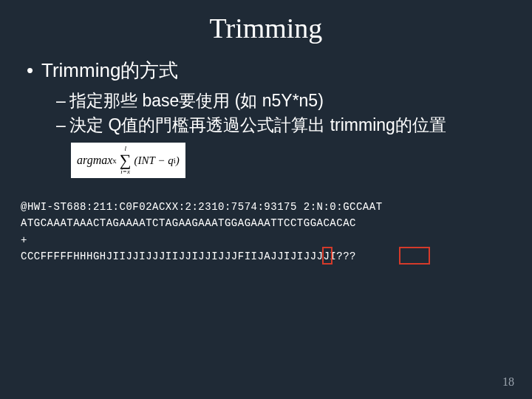  Describe the element at coordinates (109, 70) in the screenshot. I see `bullet-1-text: Trimming的方式` at that location.